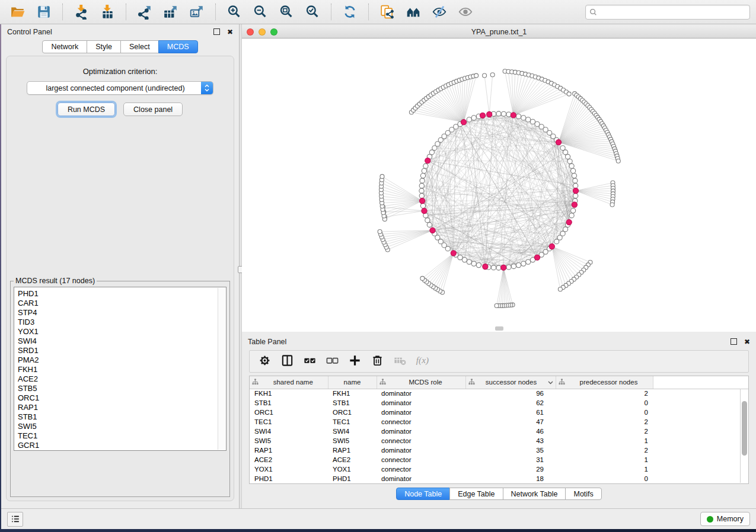 This screenshot has height=532, width=756. I want to click on mcds-result-item: FKH1, so click(122, 370).